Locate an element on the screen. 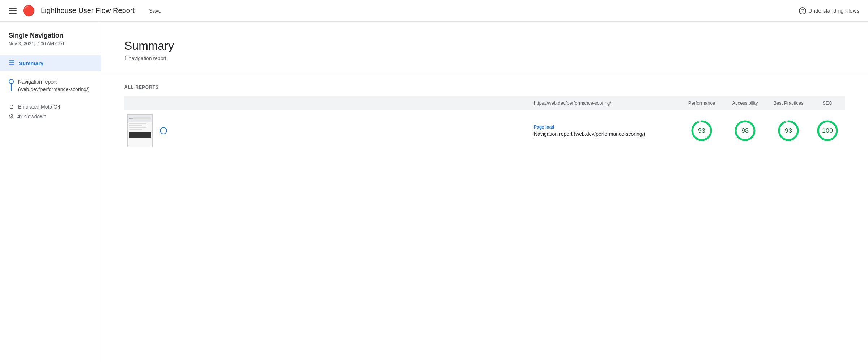  device-label: Emulated Moto G4 is located at coordinates (39, 107).